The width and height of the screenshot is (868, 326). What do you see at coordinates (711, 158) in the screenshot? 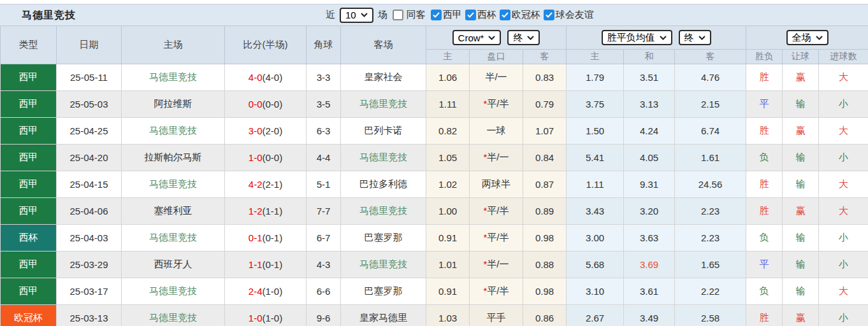
I see `avg-away-odds: 1.61` at bounding box center [711, 158].